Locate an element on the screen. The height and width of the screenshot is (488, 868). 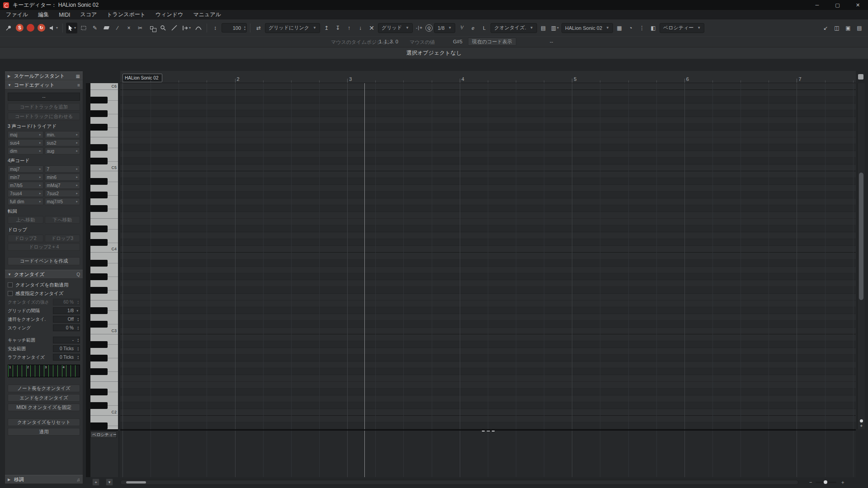
piano-key-Gs2 is located at coordinates (104, 358).